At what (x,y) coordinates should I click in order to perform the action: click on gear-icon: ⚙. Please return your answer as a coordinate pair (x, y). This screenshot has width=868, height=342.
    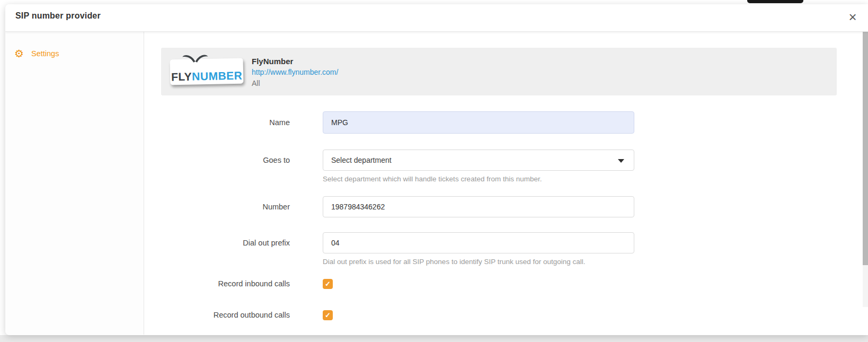
    Looking at the image, I should click on (19, 54).